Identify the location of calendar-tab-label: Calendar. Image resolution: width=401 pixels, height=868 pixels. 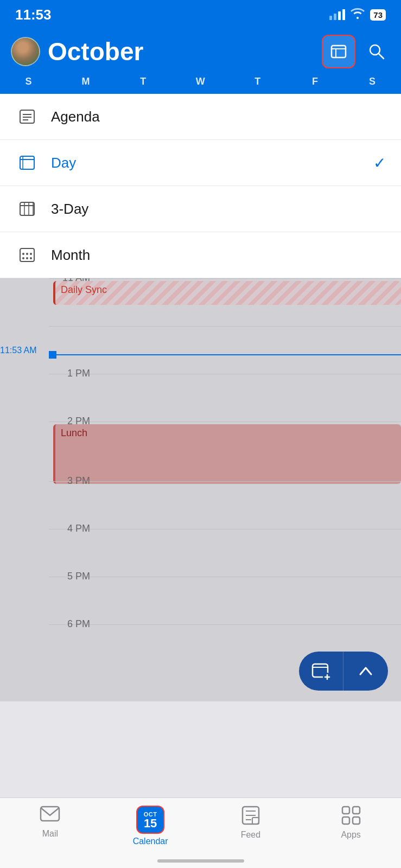
(151, 841).